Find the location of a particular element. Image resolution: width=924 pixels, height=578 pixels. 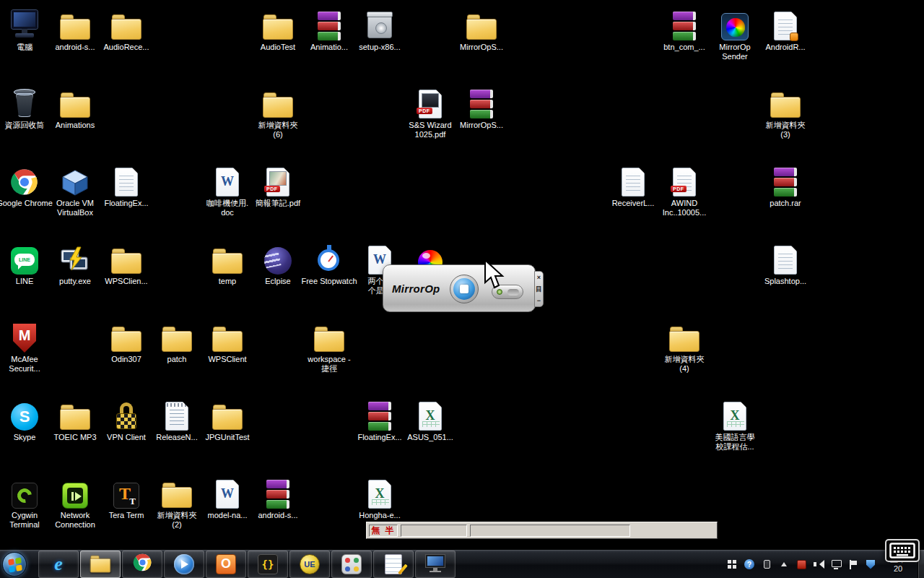

icon-label: Network Connection is located at coordinates (75, 520).